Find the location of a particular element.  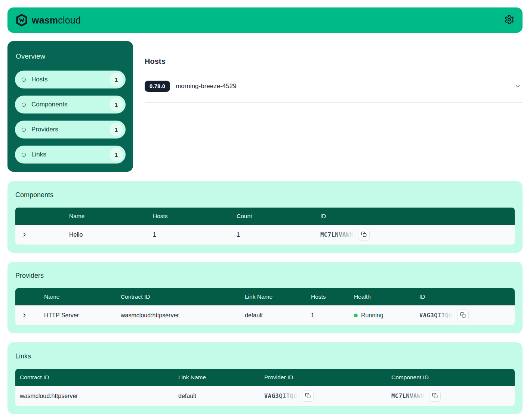

logo-wordmark-light: cloud is located at coordinates (70, 20).